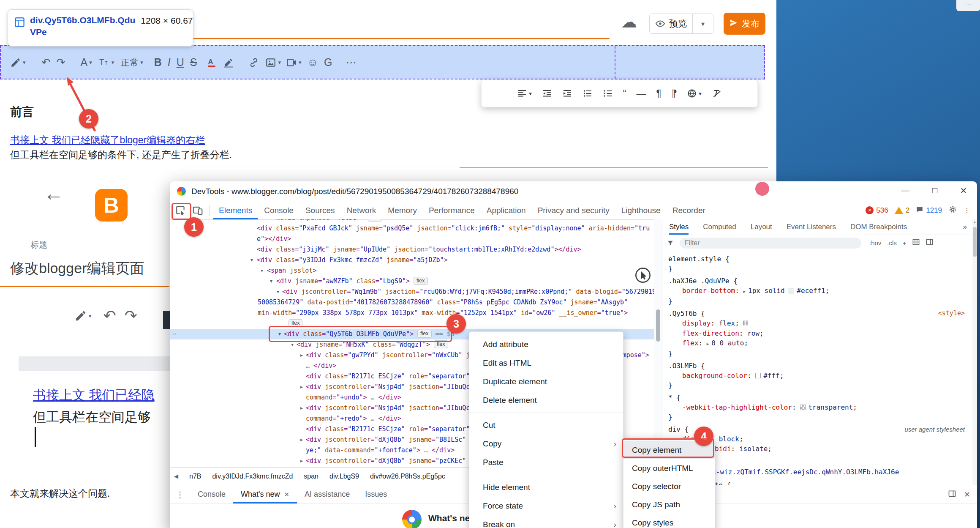  What do you see at coordinates (452, 211) in the screenshot?
I see `tab-performance: Performance` at bounding box center [452, 211].